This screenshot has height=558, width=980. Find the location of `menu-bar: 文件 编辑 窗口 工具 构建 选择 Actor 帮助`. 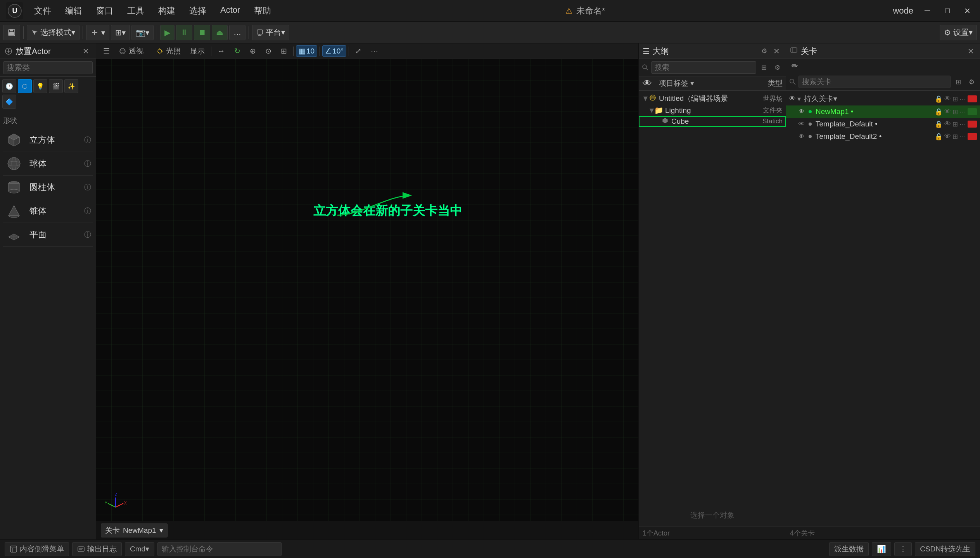

menu-bar: 文件 编辑 窗口 工具 构建 选择 Actor 帮助 is located at coordinates (153, 11).